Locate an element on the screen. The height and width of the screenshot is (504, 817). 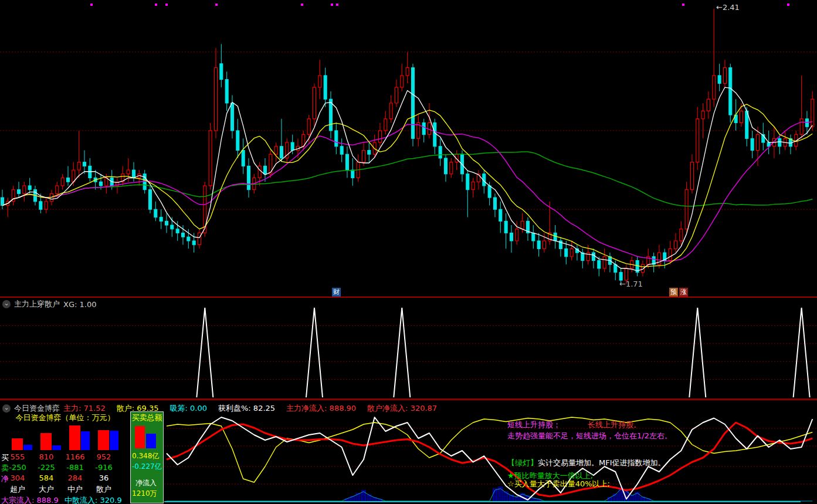
news-tag-yu: 预 is located at coordinates (673, 292).